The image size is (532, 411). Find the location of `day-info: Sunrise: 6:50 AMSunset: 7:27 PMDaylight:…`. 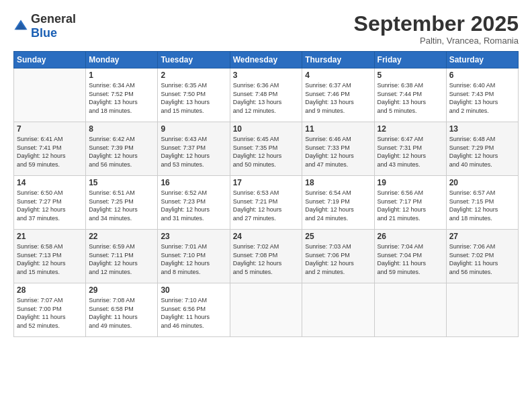

day-info: Sunrise: 6:50 AMSunset: 7:27 PMDaylight:… is located at coordinates (50, 205).